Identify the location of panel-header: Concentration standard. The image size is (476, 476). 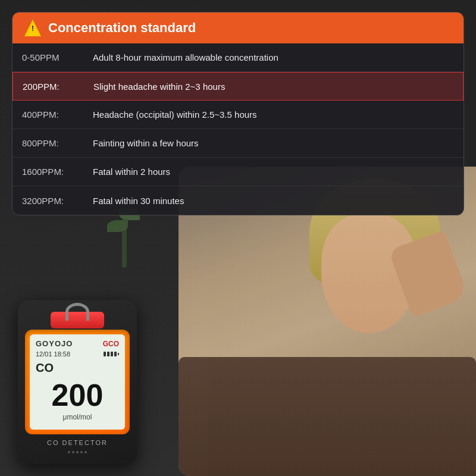
(238, 28).